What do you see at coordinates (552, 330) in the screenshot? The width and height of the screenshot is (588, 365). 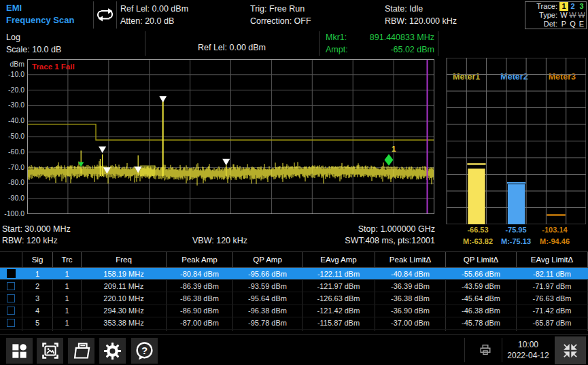 I see `table-cell: -71.66 dBm` at bounding box center [552, 330].